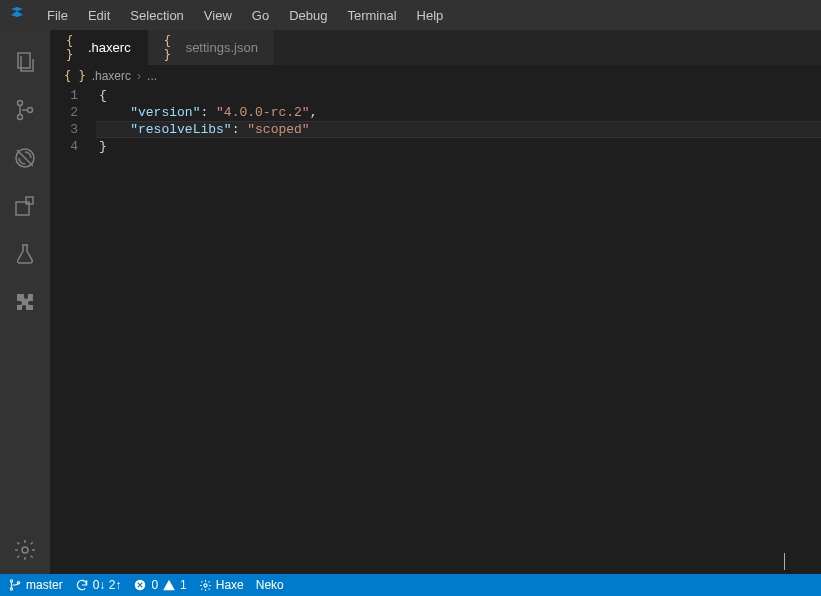 This screenshot has height=596, width=821. I want to click on debug-icon, so click(25, 158).